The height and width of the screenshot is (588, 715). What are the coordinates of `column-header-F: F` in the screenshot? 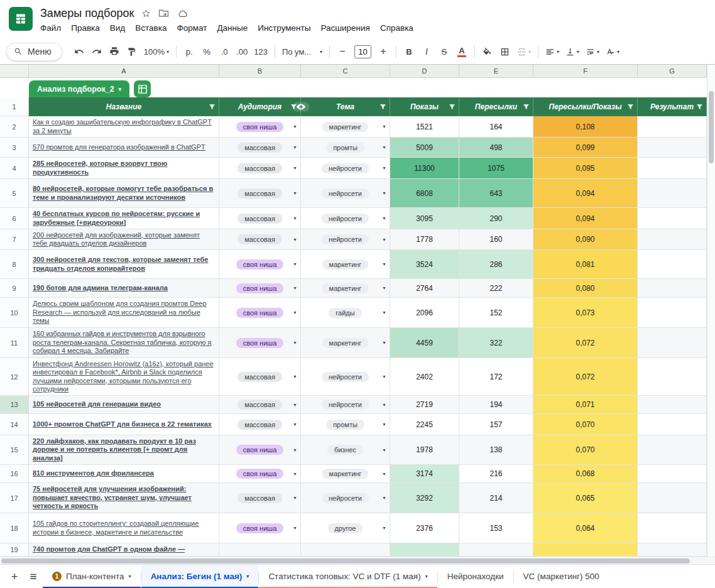 It's located at (586, 71).